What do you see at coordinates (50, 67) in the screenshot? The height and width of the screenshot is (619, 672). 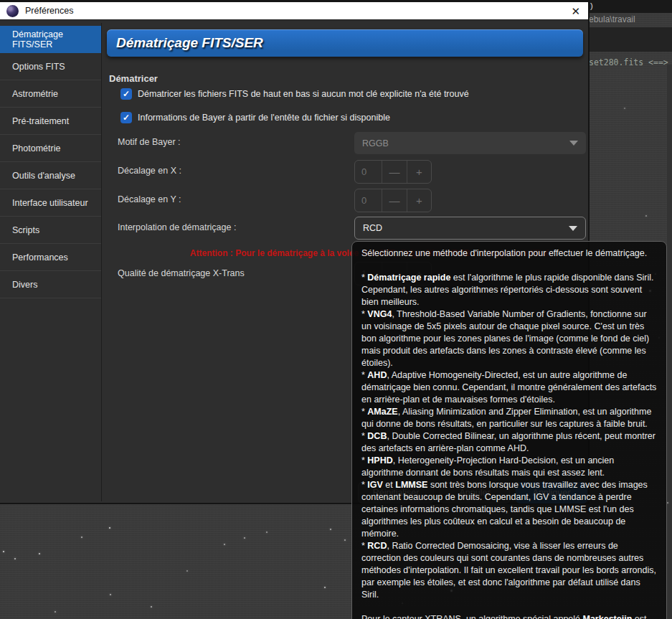 I see `sidebar-item: Options FITS` at bounding box center [50, 67].